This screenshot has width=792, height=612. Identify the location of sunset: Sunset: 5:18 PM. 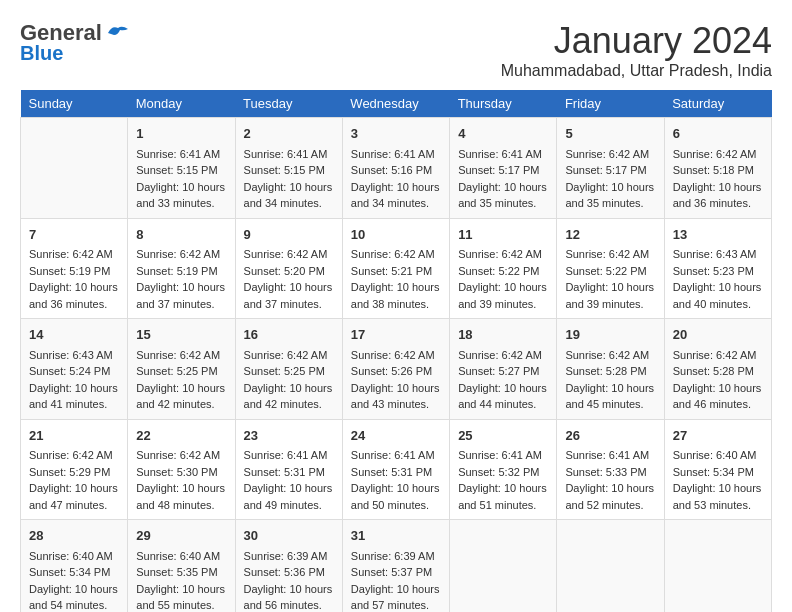
(714, 170).